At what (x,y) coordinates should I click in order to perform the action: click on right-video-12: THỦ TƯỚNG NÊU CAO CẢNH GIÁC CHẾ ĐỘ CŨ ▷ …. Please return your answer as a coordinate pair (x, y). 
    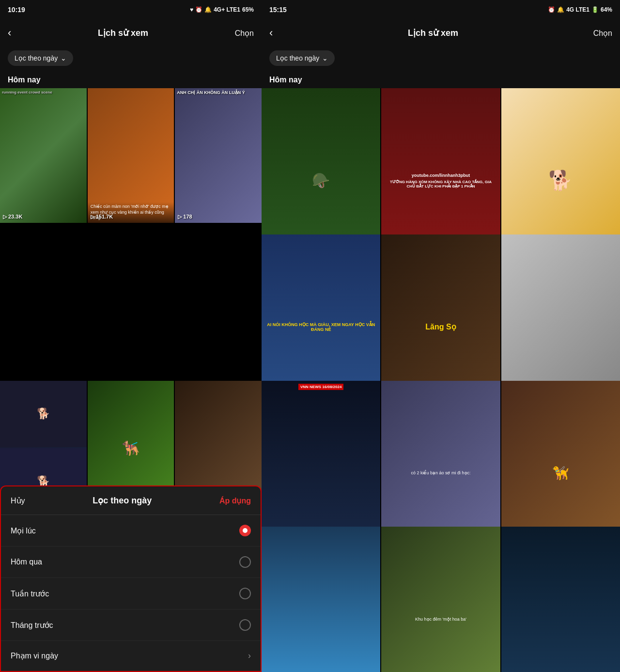
    Looking at the image, I should click on (561, 599).